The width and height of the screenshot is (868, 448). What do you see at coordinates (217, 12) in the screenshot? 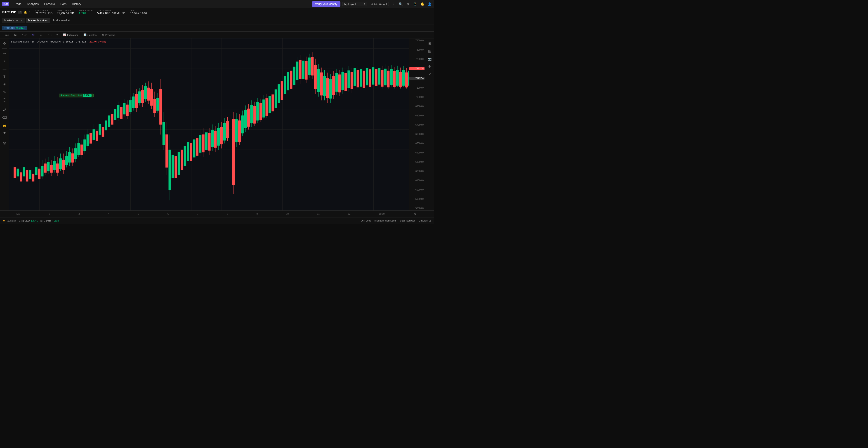
I see `ticker-bar: BTC/USD 5s 🔔 ☆ LAST PRICE 71,737.5 USD I…` at bounding box center [217, 12].